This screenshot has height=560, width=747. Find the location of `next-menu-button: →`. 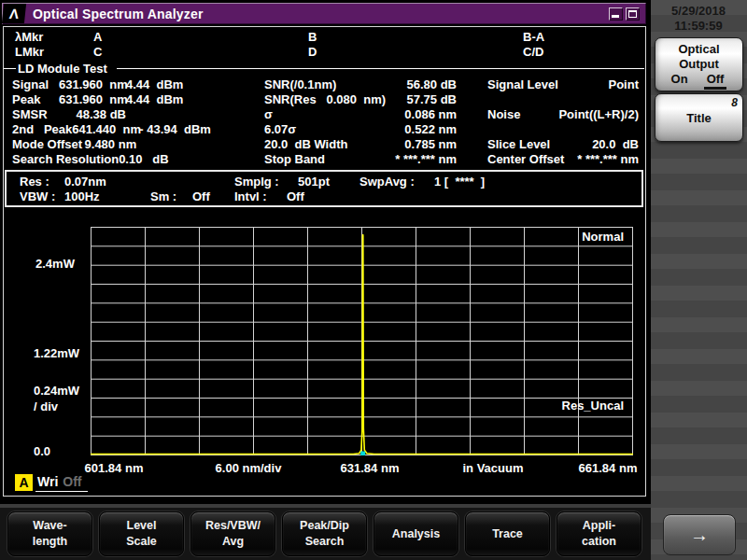

next-menu-button: → is located at coordinates (699, 535).